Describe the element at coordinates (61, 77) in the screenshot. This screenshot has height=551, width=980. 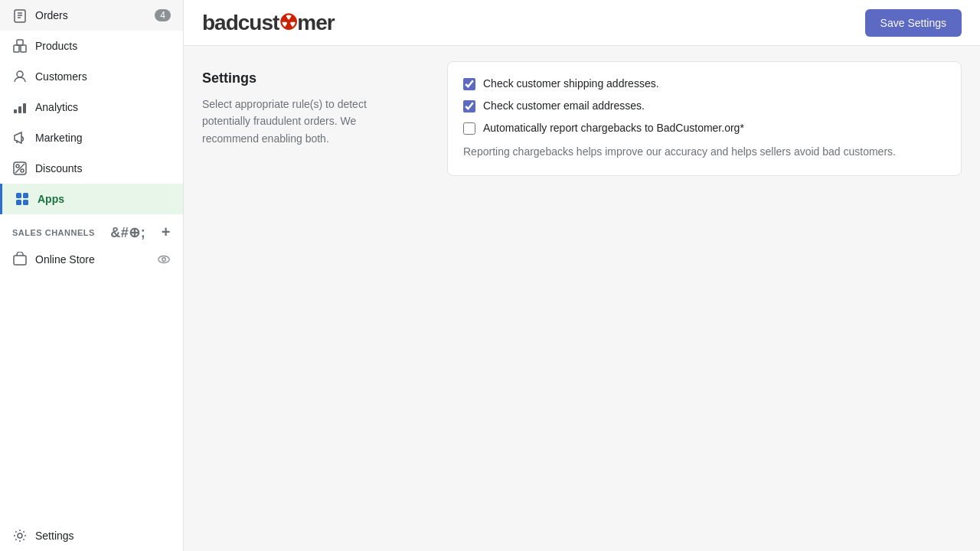
I see `customers-label: Customers` at that location.